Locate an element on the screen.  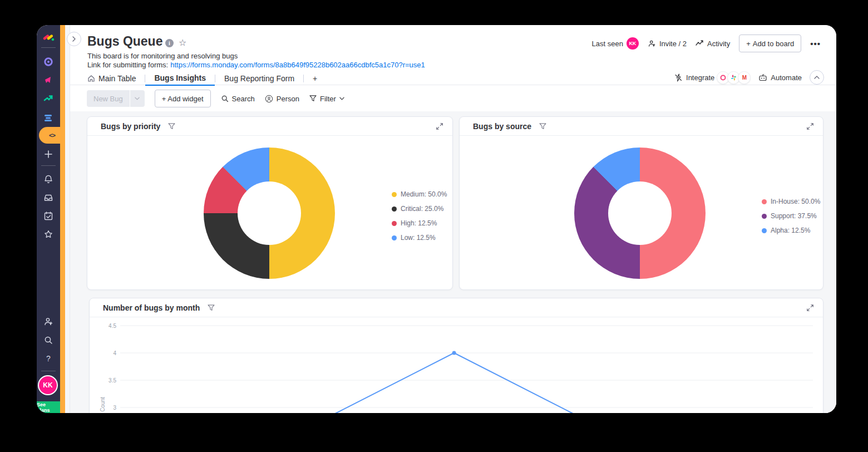
chevron-up-icon is located at coordinates (817, 77).